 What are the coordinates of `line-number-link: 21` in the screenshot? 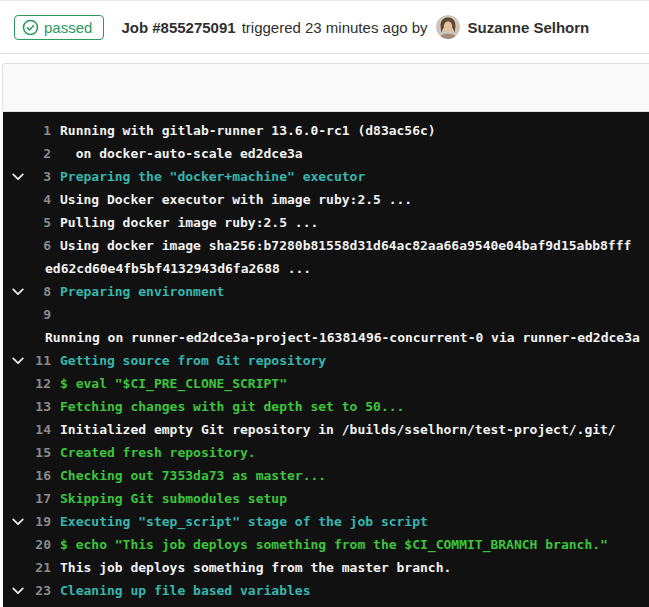 It's located at (45, 568).